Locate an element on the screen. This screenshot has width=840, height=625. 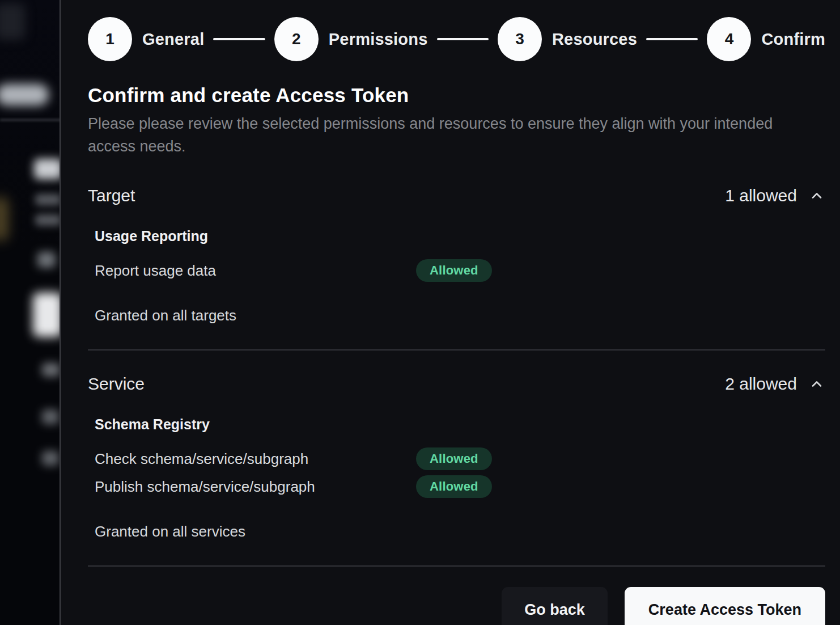
wizard-stepper: 1 General 2 Permissions 3 Resources 4 Co… is located at coordinates (457, 39).